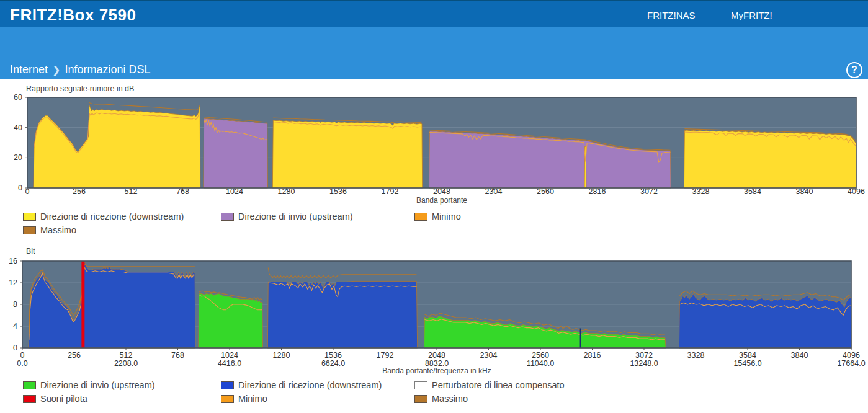 This screenshot has height=413, width=868. Describe the element at coordinates (83, 304) in the screenshot. I see `pilot-tone` at that location.